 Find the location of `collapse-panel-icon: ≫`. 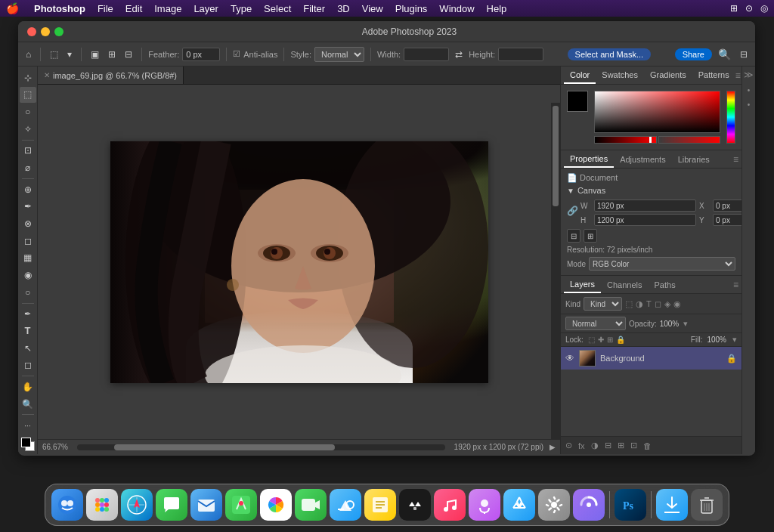

collapse-panel-icon: ≫ is located at coordinates (748, 75).